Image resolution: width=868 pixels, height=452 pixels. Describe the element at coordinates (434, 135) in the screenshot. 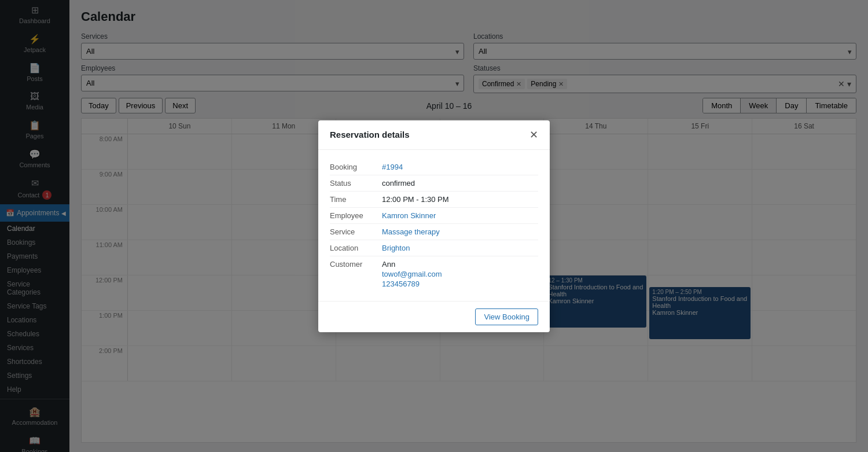

I see `modal-header: Reservation details ✕` at that location.